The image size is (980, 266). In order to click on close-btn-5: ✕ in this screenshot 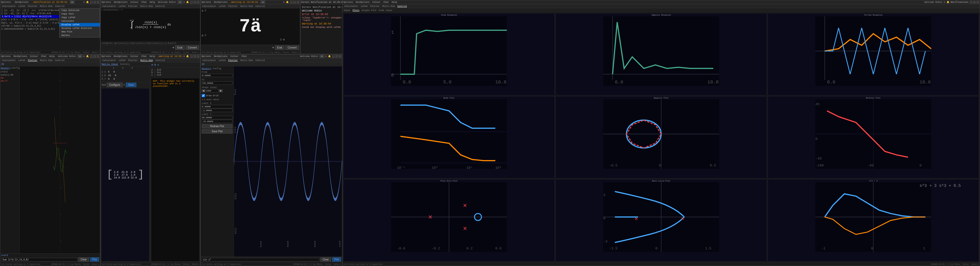, I will do `click(98, 56)`.